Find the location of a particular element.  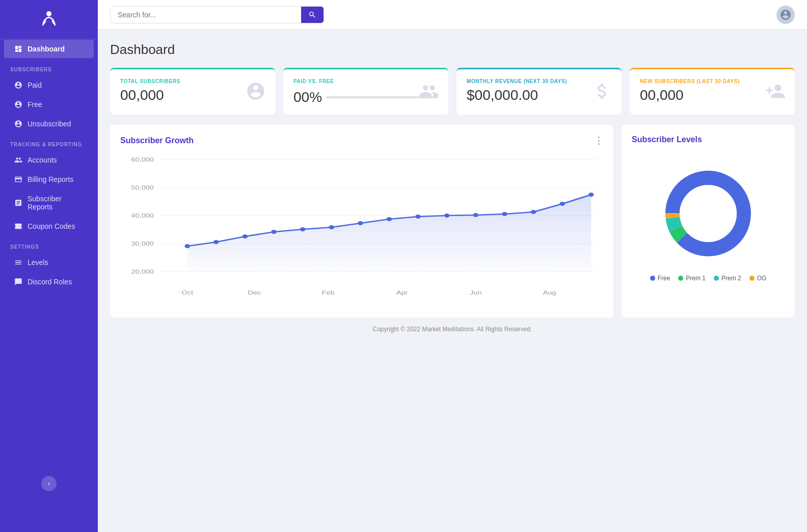

paid-icon is located at coordinates (18, 85).